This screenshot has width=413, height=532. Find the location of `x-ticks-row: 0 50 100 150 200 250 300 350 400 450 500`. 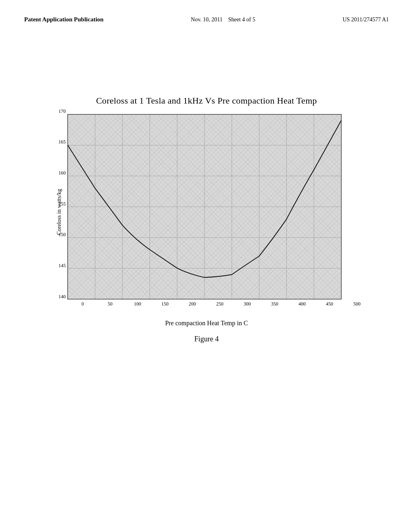

x-ticks-row: 0 50 100 150 200 250 300 350 400 450 500 is located at coordinates (220, 305).